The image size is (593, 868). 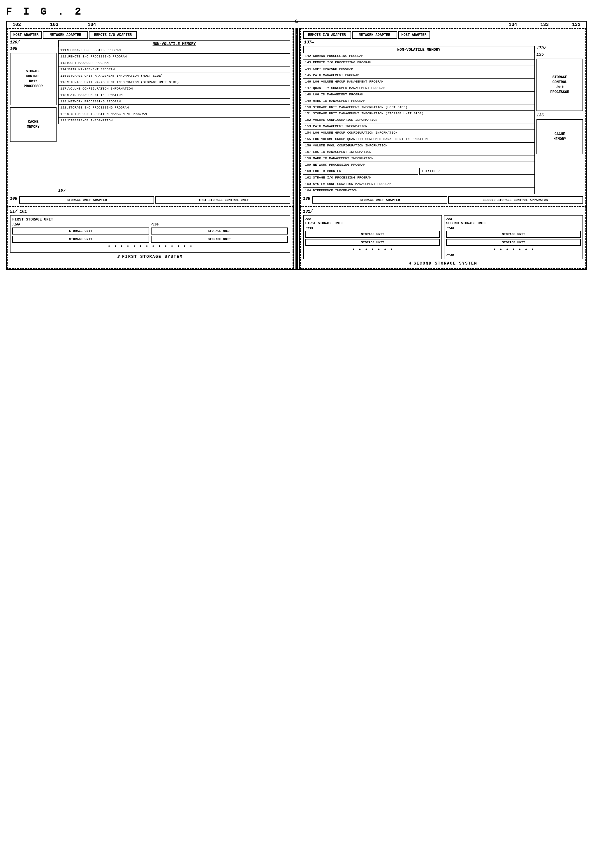 What do you see at coordinates (219, 225) in the screenshot?
I see `left-ref-109b: /109` at bounding box center [219, 225].